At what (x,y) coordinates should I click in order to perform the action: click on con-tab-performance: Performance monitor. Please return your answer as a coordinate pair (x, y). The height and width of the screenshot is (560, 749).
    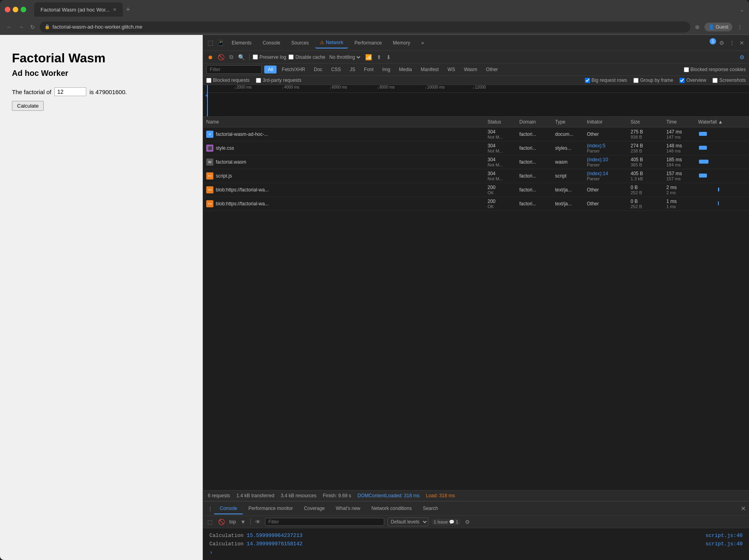
    Looking at the image, I should click on (271, 509).